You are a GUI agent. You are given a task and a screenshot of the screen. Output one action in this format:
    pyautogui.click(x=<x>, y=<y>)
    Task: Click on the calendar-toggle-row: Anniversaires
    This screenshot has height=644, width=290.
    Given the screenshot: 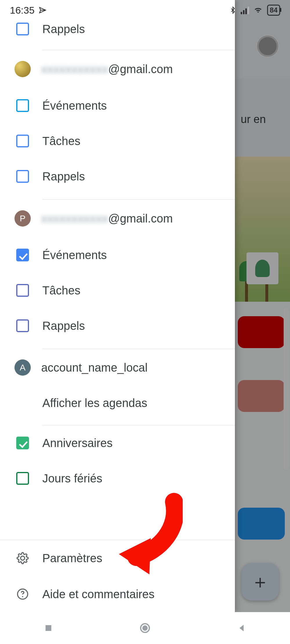 What is the action you would take?
    pyautogui.click(x=117, y=443)
    